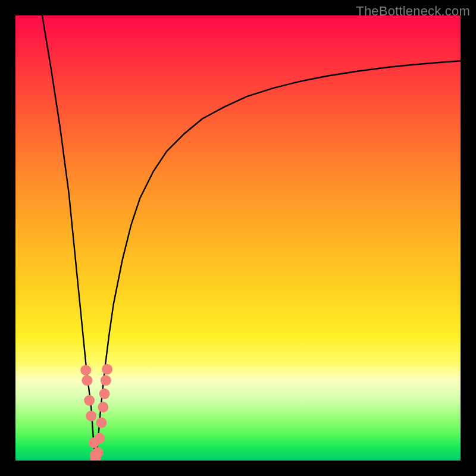  I want to click on highlight-dots, so click(96, 412).